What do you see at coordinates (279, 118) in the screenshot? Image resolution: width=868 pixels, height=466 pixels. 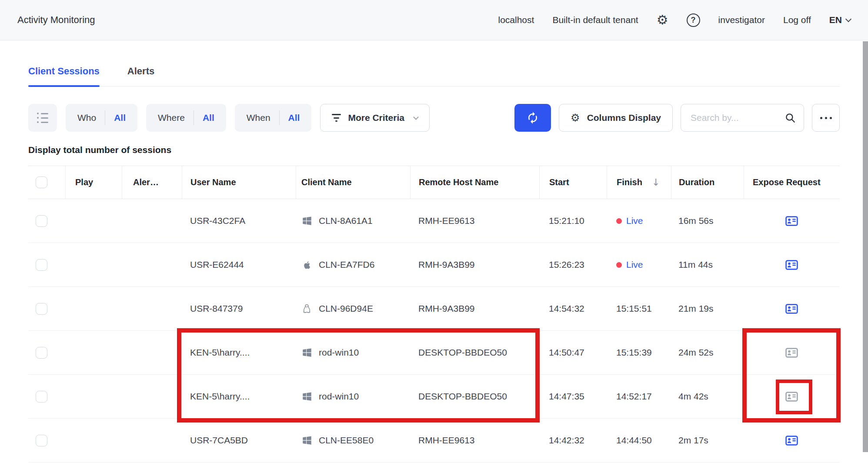 I see `divider` at bounding box center [279, 118].